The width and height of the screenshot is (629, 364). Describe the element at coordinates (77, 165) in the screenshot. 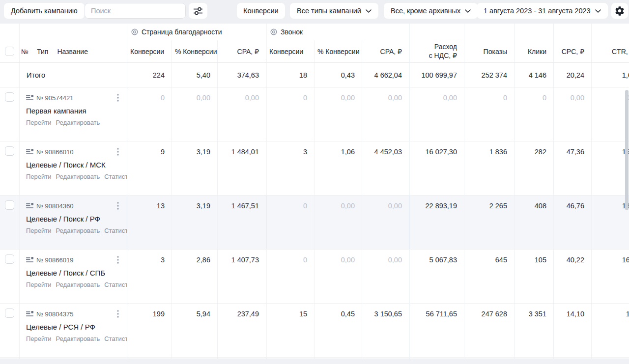

I see `campaign-name: Целевые / Поиск / МСК` at that location.